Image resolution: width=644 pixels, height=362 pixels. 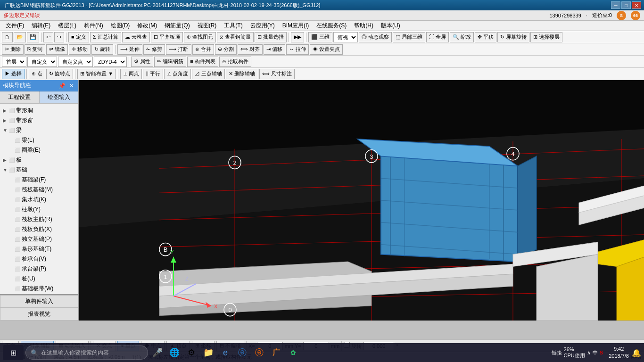 What do you see at coordinates (170, 62) in the screenshot?
I see `edit-rebar-button: ✏ 编辑钢筋` at bounding box center [170, 62].